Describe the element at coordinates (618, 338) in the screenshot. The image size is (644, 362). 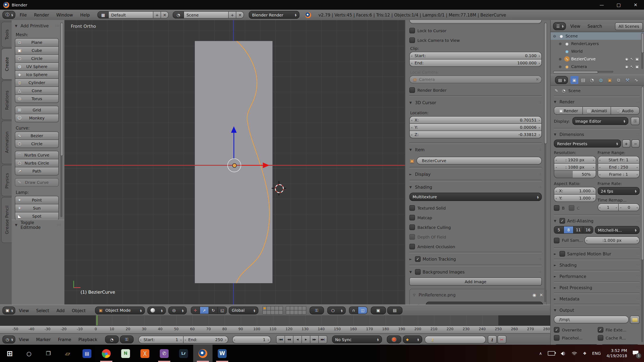
I see `output-cache-r-checkbox: Cache R...` at that location.